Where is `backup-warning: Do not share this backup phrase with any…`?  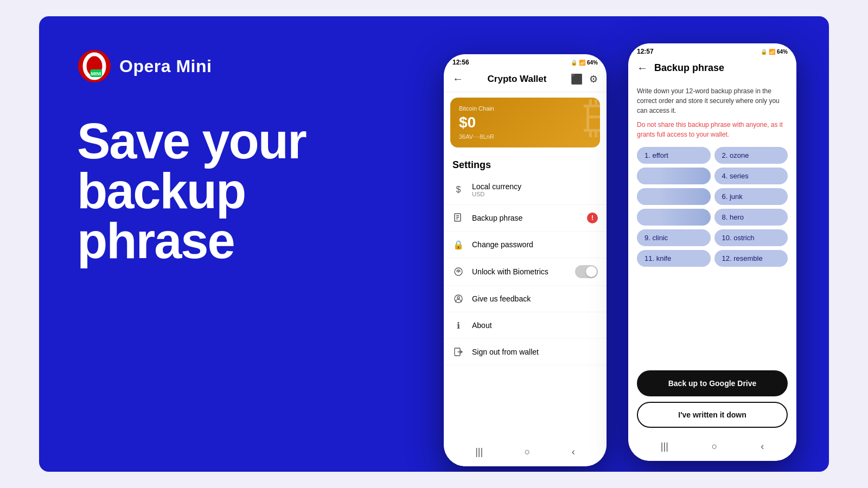 backup-warning: Do not share this backup phrase with any… is located at coordinates (712, 130).